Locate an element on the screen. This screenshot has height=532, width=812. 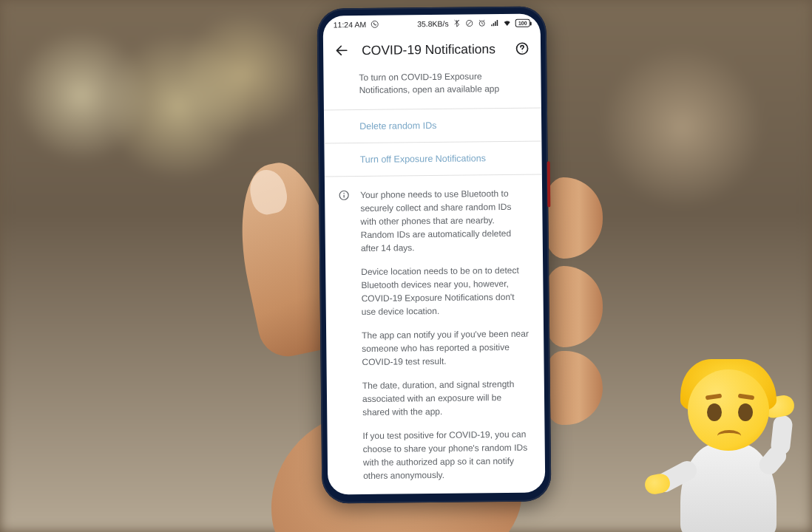
info-icon is located at coordinates (344, 195).